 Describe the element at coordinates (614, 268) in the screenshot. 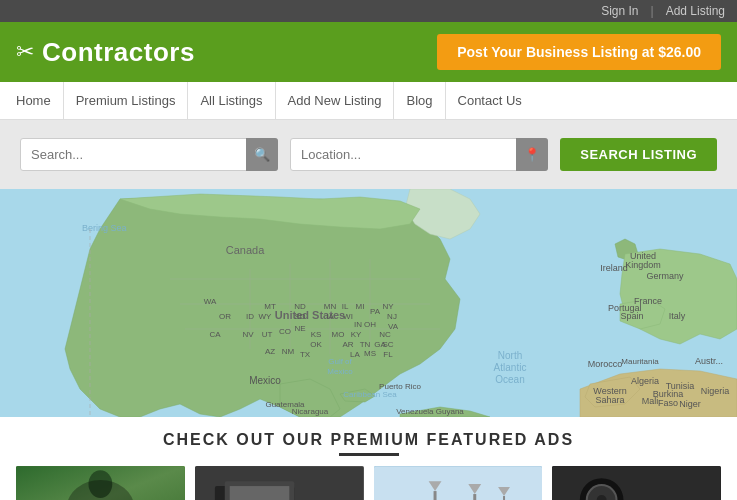

I see `svg-text: Ireland` at that location.